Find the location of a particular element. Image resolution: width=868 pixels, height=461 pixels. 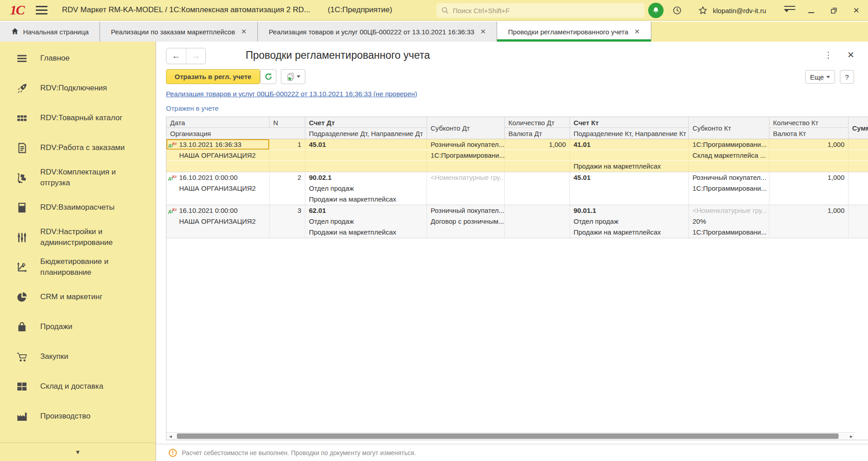

scroll-left-icon: ◂ is located at coordinates (171, 436).